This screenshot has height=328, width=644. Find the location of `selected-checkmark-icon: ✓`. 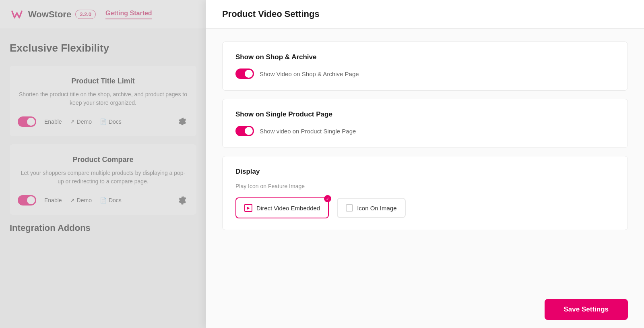

selected-checkmark-icon: ✓ is located at coordinates (328, 199).